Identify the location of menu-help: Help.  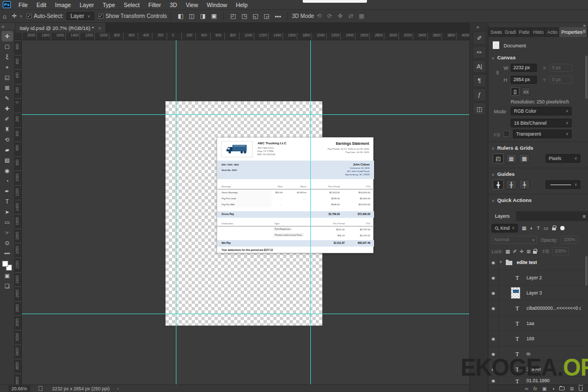
(242, 5).